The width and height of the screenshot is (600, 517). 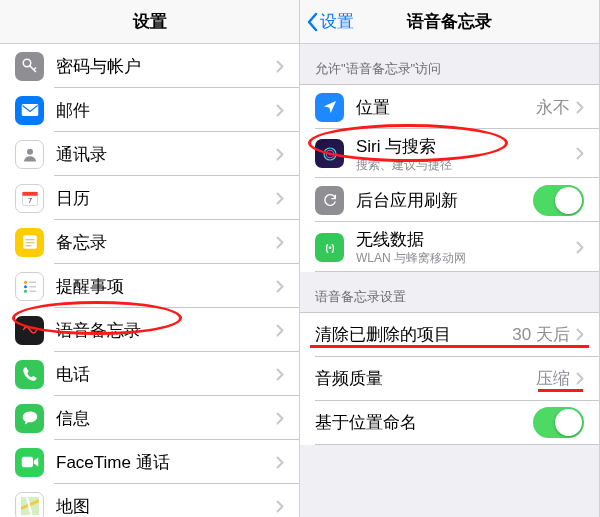 I want to click on section1-title: 允许"语音备忘录"访问, so click(x=450, y=64).